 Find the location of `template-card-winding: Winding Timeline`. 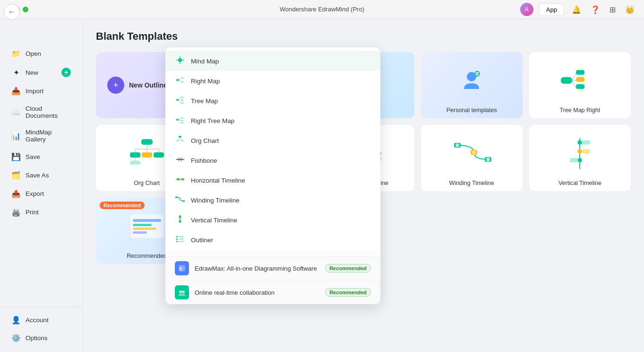

template-card-winding: Winding Timeline is located at coordinates (472, 158).